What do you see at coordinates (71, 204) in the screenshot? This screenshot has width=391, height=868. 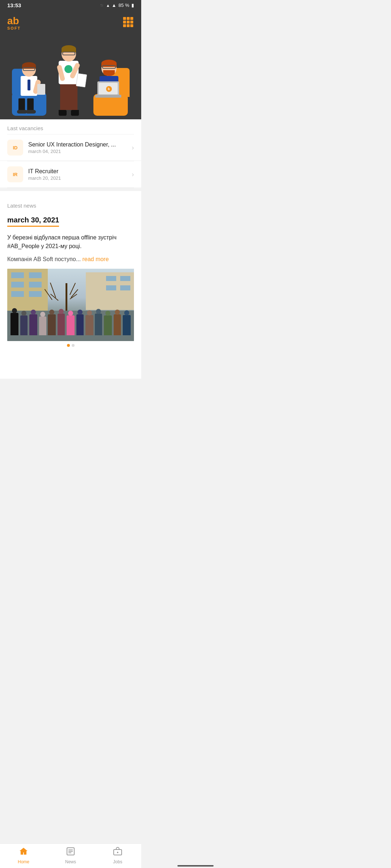 I see `news-section-label: Latest news` at bounding box center [71, 204].